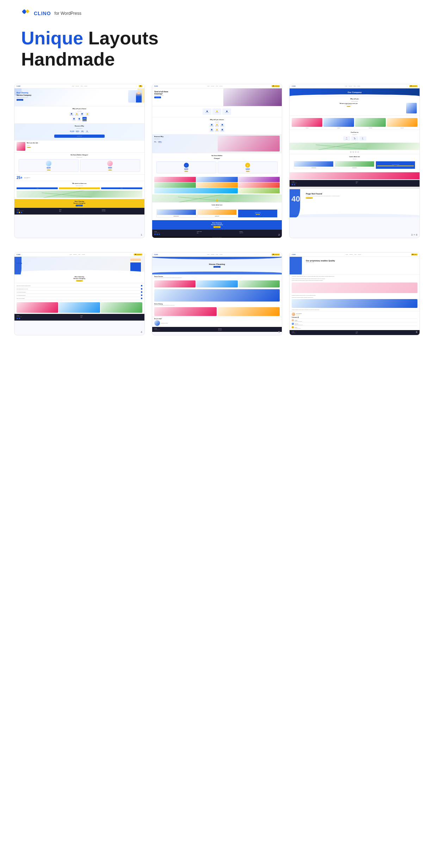 Image resolution: width=434 pixels, height=868 pixels. I want to click on mock-news-2: Learn about our latest news Blog Post Ti…, so click(217, 211).